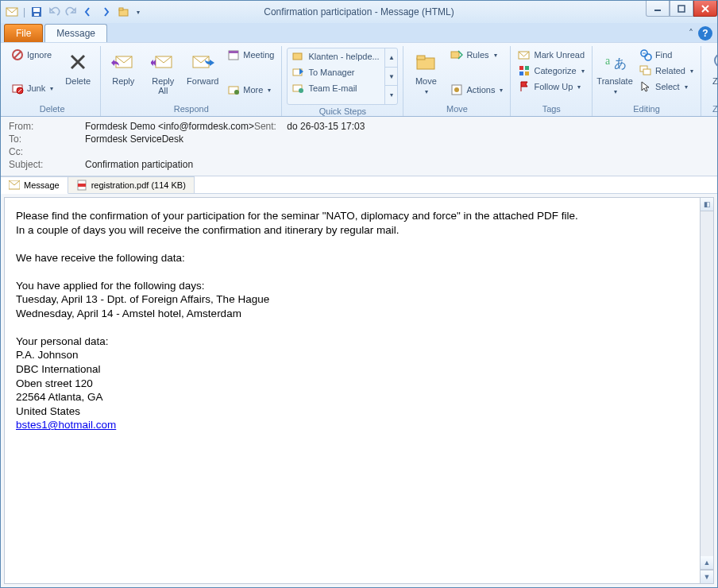 This screenshot has width=718, height=588. Describe the element at coordinates (551, 110) in the screenshot. I see `group-tags-label: Tags` at that location.